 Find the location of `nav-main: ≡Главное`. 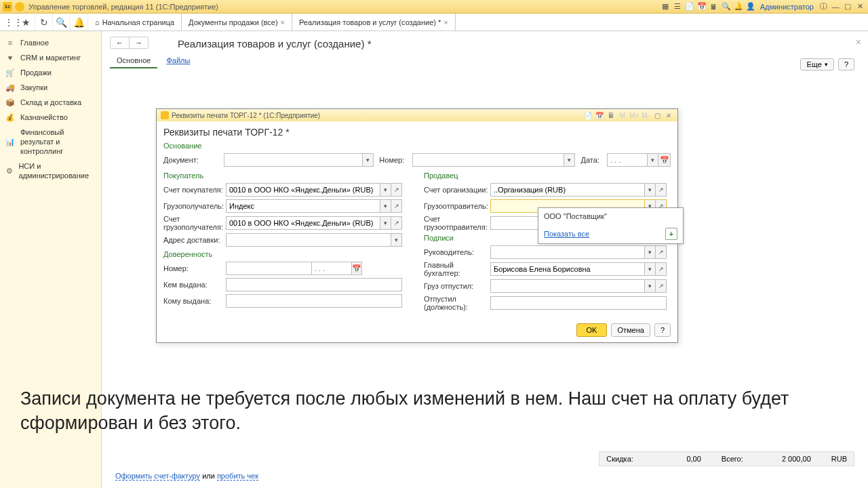

nav-main: ≡Главное is located at coordinates (50, 43).